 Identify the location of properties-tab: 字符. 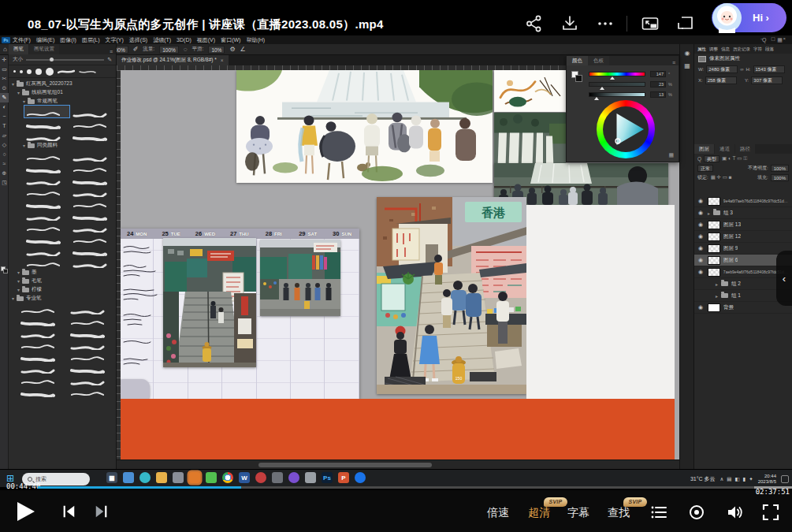
(758, 49).